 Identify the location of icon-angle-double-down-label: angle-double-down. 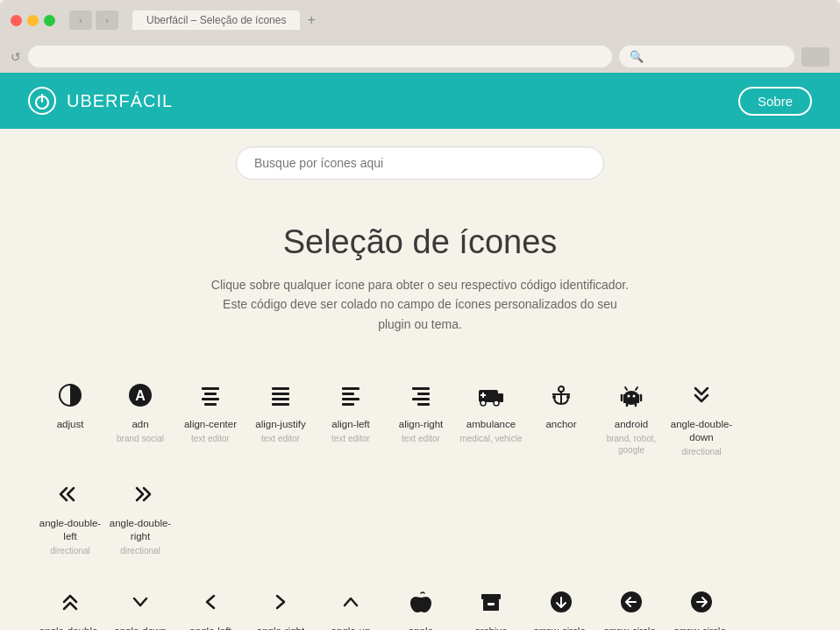
(701, 431).